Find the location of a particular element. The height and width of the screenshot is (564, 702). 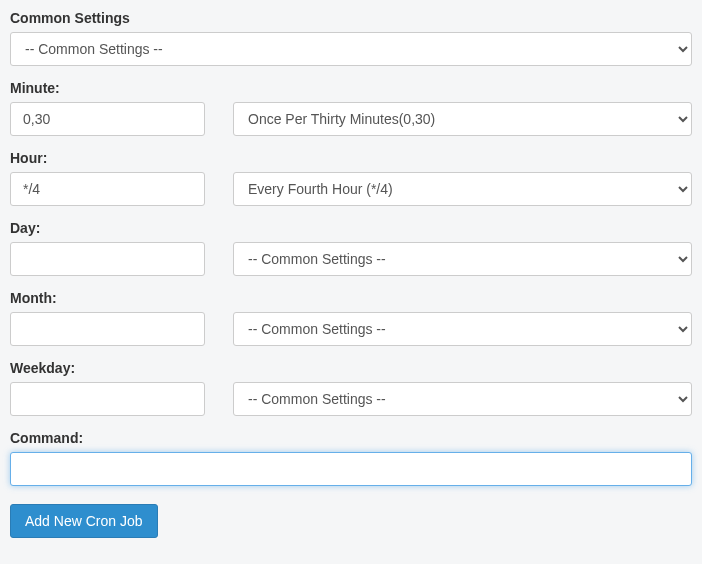

minute-select: Once Per Thirty Minutes(0,30) is located at coordinates (462, 119).